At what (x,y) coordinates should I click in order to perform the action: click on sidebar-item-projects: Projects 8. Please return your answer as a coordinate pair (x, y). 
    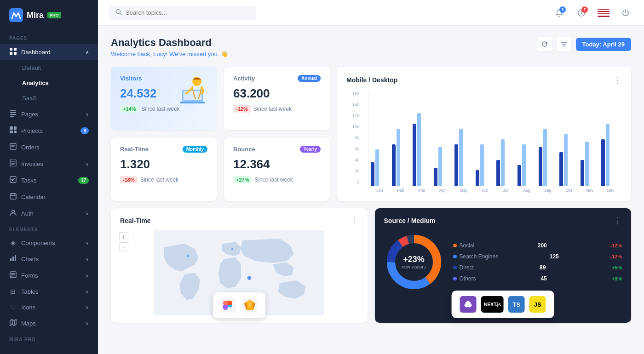
    Looking at the image, I should click on (49, 131).